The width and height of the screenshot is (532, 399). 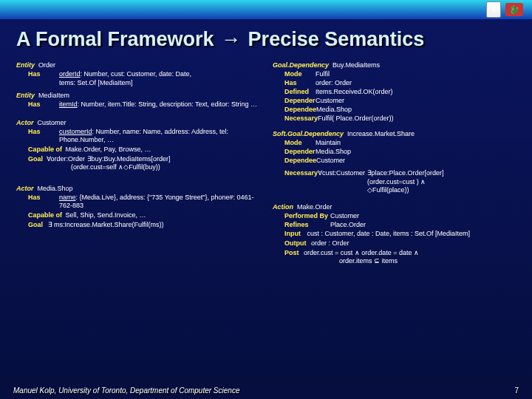 I want to click on action-makeorder: Action Make.Order Performed ByCustomerRe…, so click(x=395, y=235).